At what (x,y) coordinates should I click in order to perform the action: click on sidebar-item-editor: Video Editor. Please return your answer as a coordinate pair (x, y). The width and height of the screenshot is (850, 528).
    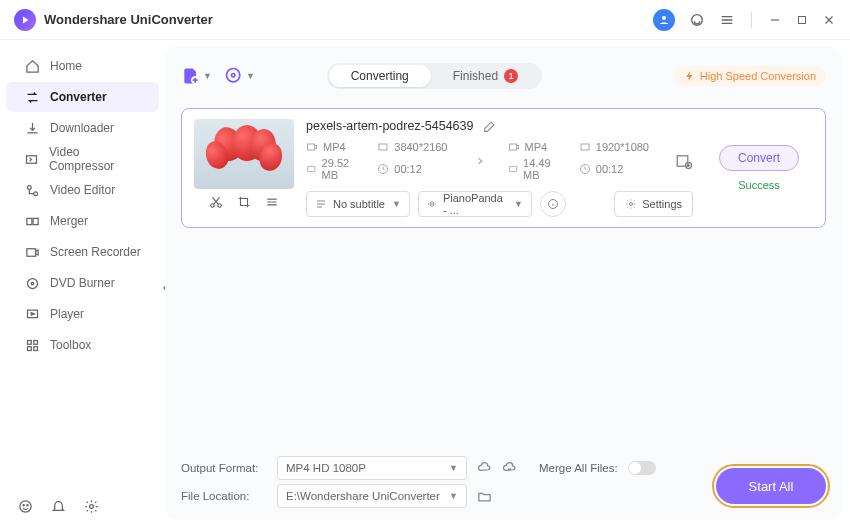
    Looking at the image, I should click on (82, 190).